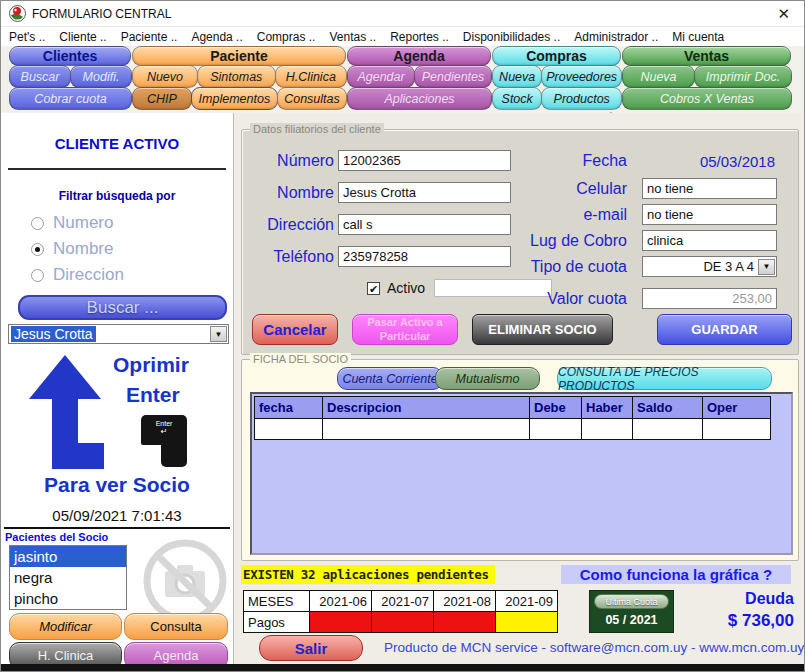 The image size is (805, 672). What do you see at coordinates (542, 330) in the screenshot?
I see `eliminar-socio-button: ELIMINAR SOCIO` at bounding box center [542, 330].